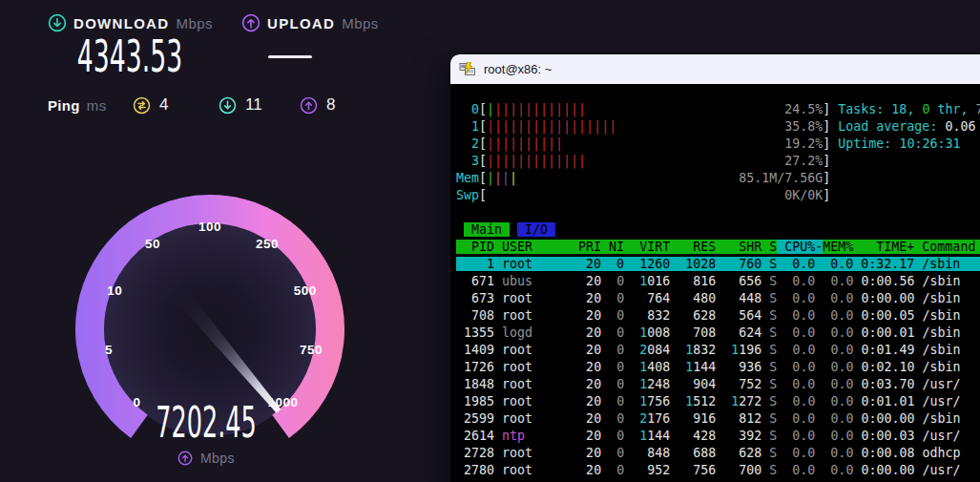  I want to click on tab-main: Main, so click(487, 229).